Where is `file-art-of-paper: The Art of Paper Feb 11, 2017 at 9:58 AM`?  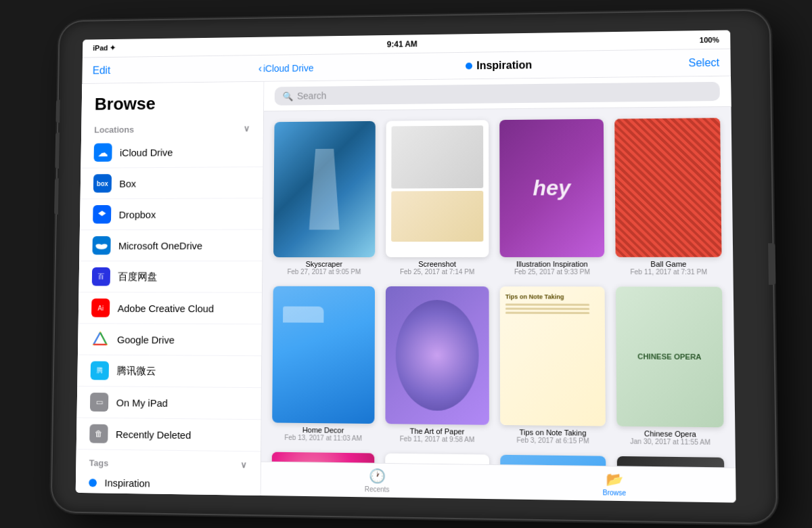 file-art-of-paper: The Art of Paper Feb 11, 2017 at 9:58 AM is located at coordinates (437, 366).